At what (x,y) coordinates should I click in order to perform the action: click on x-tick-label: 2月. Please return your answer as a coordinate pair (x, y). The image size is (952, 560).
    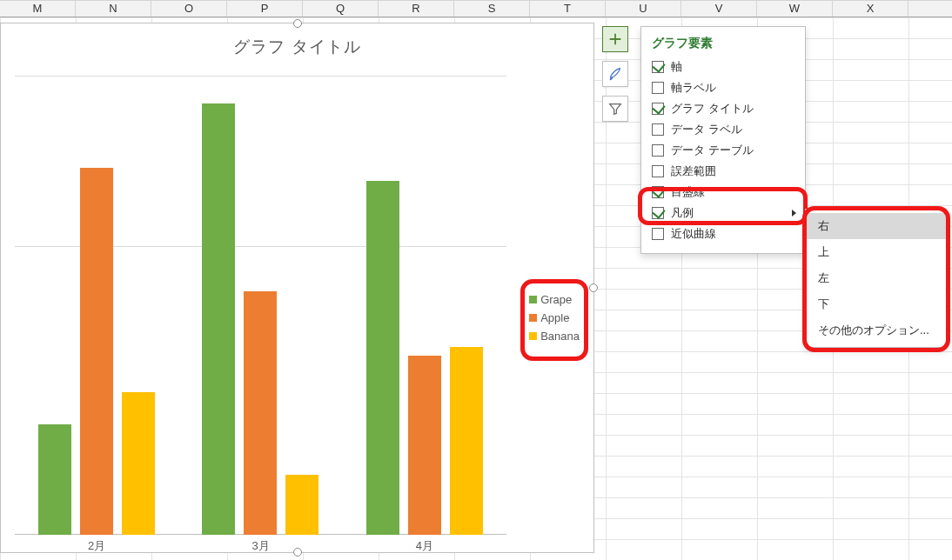
    Looking at the image, I should click on (97, 546).